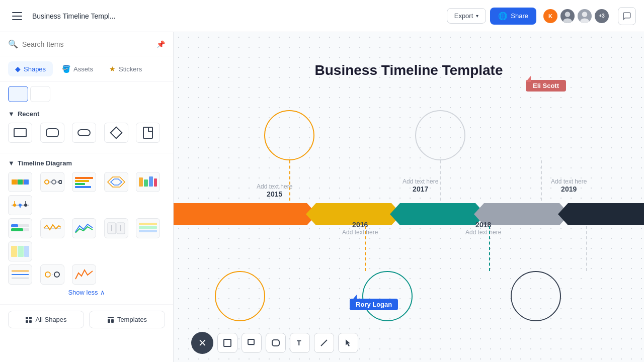  I want to click on avatar-group: K +3, so click(576, 16).